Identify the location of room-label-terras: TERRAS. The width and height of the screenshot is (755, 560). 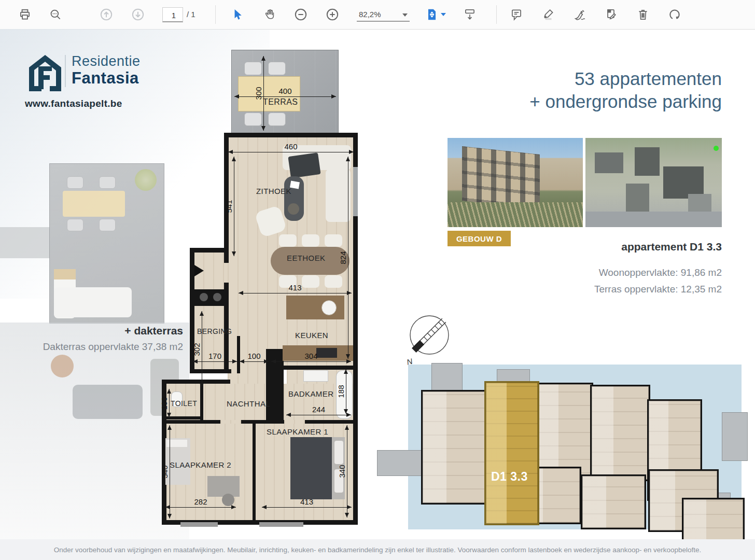
(280, 102).